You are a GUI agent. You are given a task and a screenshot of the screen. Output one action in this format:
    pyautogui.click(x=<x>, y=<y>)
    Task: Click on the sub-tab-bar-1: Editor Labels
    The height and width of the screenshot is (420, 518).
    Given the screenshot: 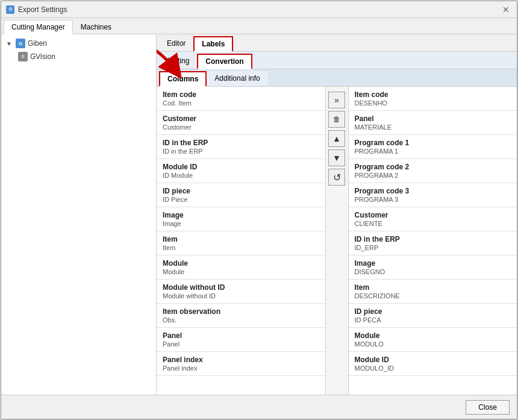 What is the action you would take?
    pyautogui.click(x=337, y=43)
    